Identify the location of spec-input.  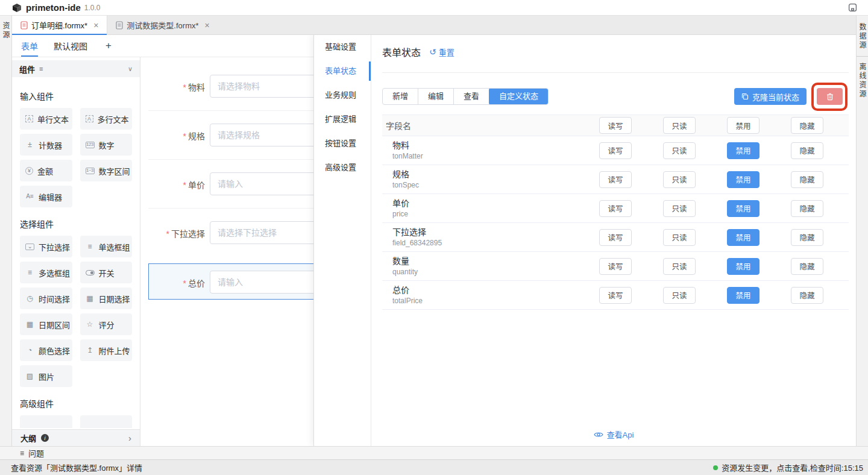
(262, 135).